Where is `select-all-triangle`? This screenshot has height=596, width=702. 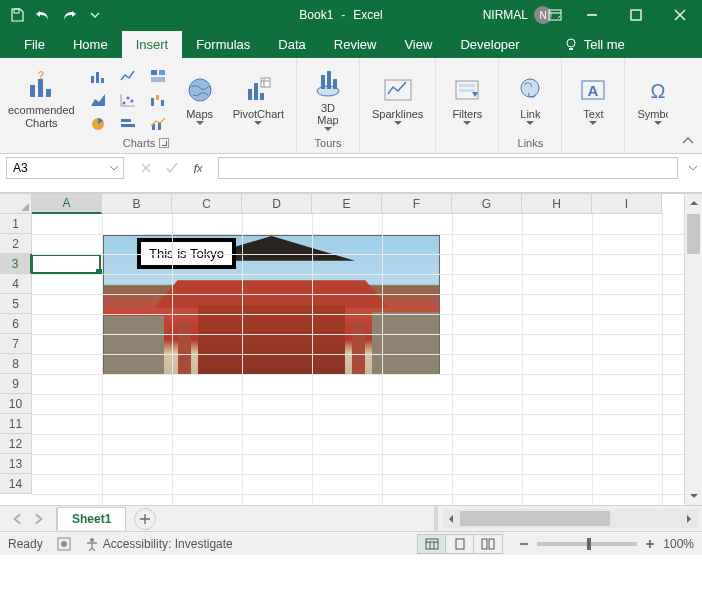 select-all-triangle is located at coordinates (16, 204).